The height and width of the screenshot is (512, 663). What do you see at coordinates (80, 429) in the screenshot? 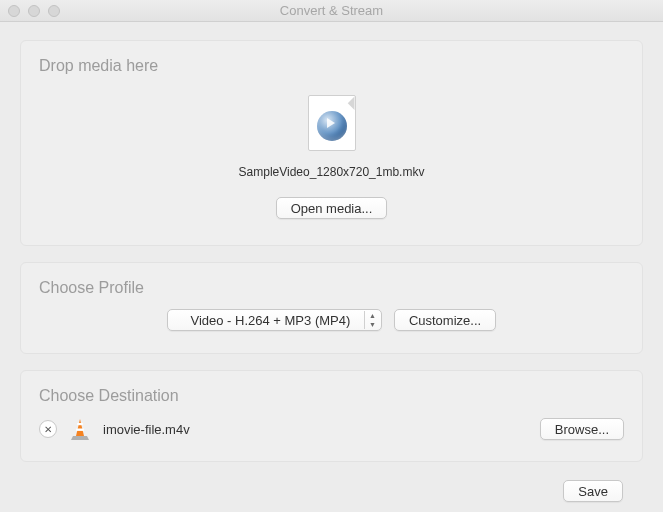
I see `vlc-cone-icon` at bounding box center [80, 429].